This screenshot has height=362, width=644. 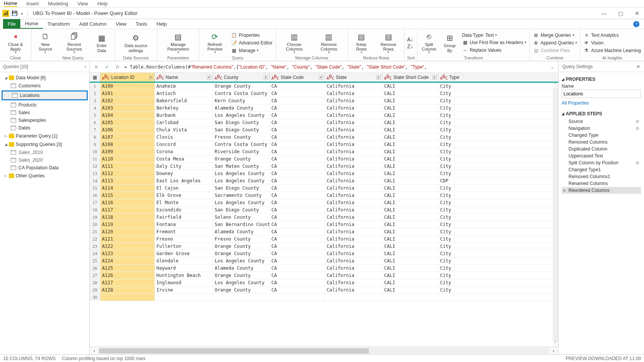 I want to click on help-icon: ?, so click(x=636, y=24).